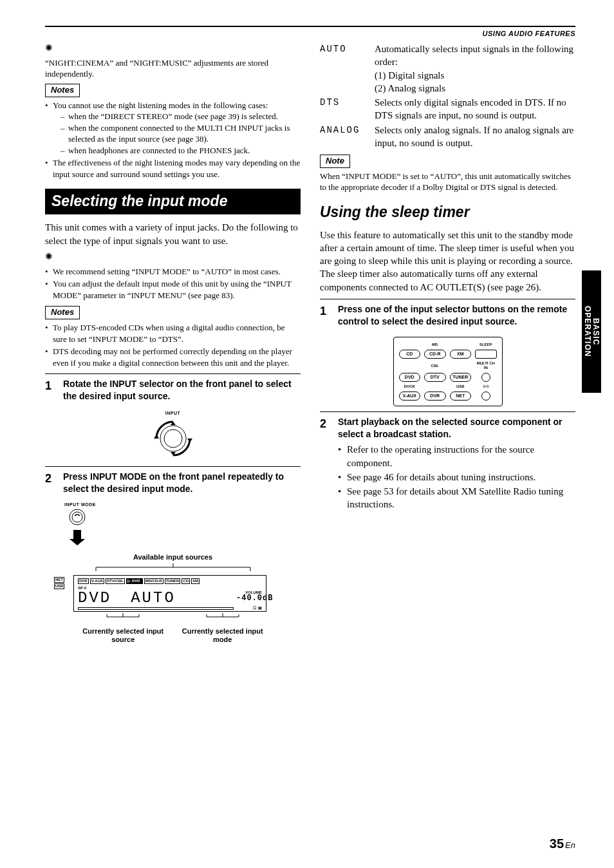 This screenshot has width=614, height=868. Describe the element at coordinates (435, 396) in the screenshot. I see `remote-btn-dvr: DVR` at that location.